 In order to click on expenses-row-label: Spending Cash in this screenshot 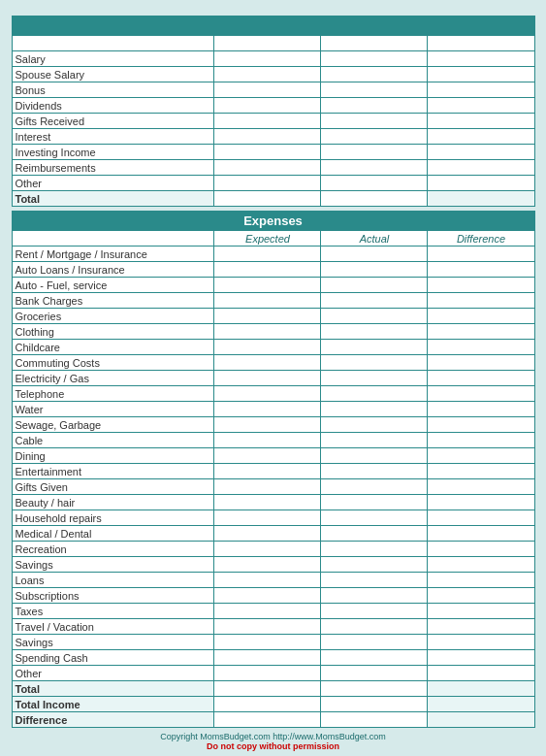, I will do `click(112, 658)`.